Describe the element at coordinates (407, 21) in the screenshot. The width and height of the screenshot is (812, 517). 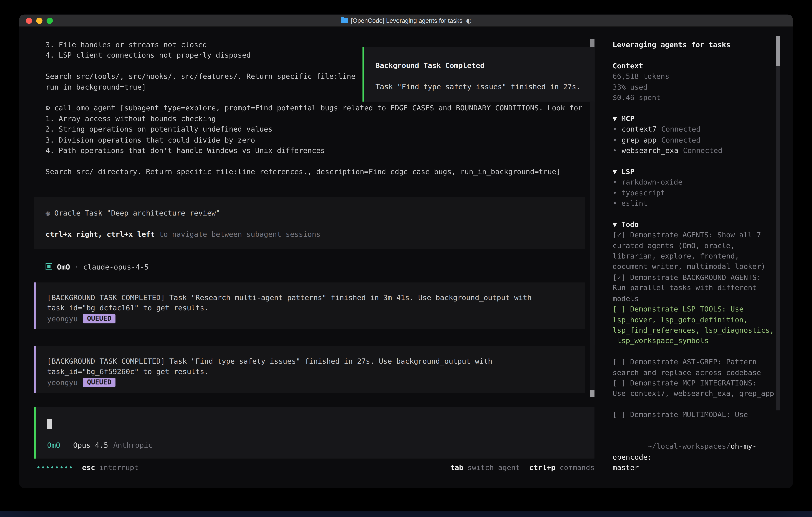
I see `window-title: [OpenCode] Leveraging agents for tasks` at that location.